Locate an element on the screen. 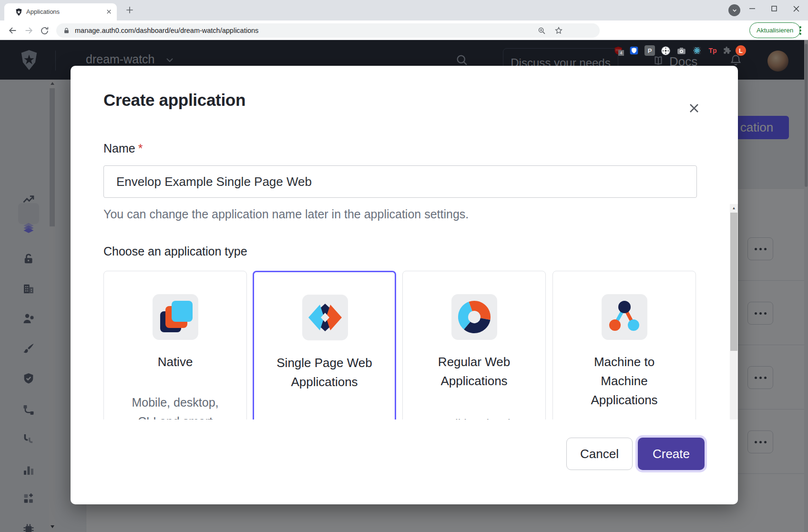  tab-search-icon is located at coordinates (734, 10).